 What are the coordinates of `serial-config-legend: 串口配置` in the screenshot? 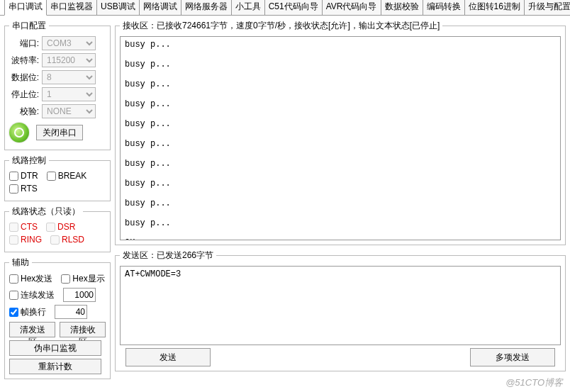 It's located at (29, 26).